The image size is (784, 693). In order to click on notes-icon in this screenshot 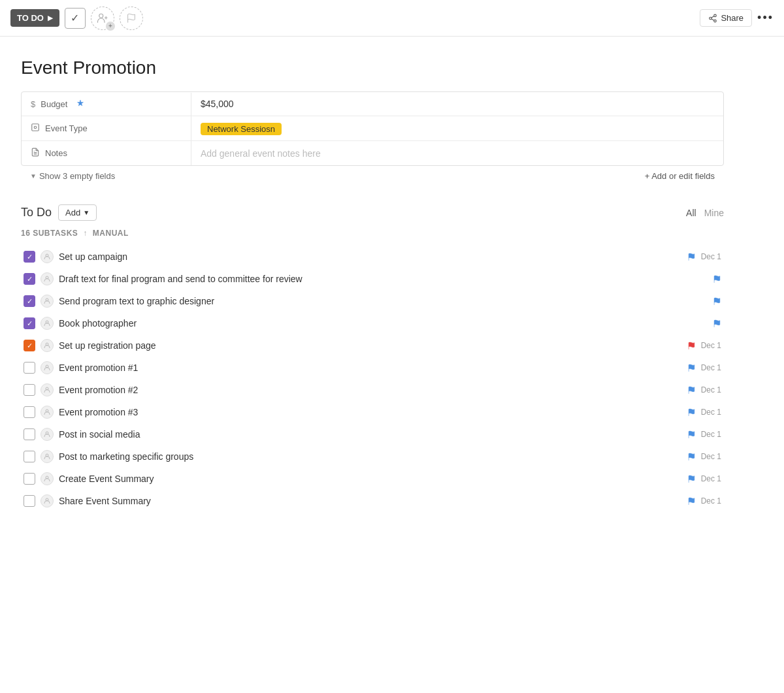, I will do `click(35, 153)`.